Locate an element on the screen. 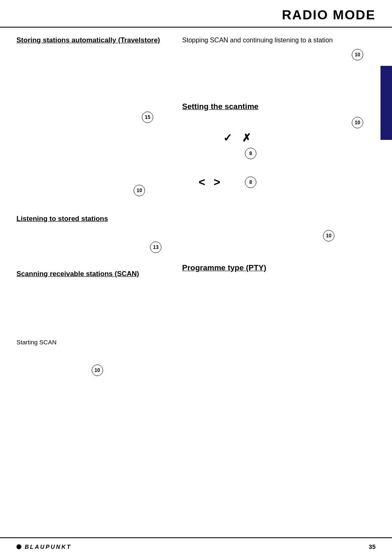  badge-8-bottom: 8 is located at coordinates (251, 182).